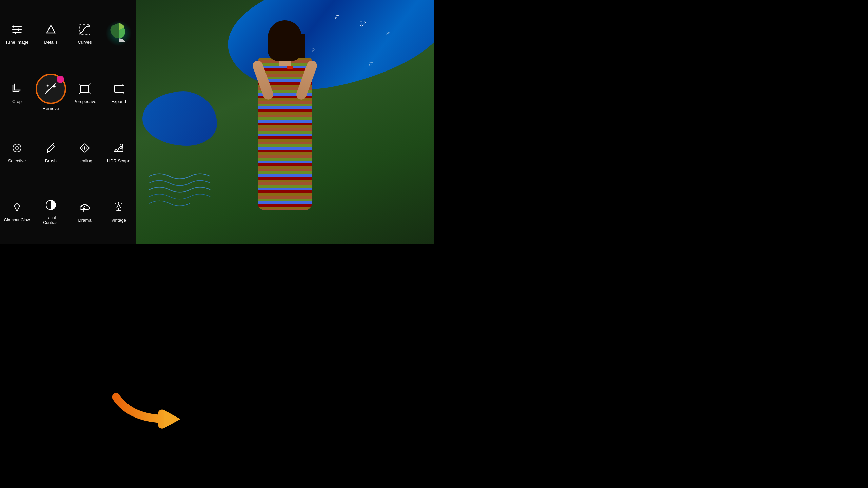 The image size is (868, 488). What do you see at coordinates (17, 42) in the screenshot?
I see `tune-image-label: Tune Image` at bounding box center [17, 42].